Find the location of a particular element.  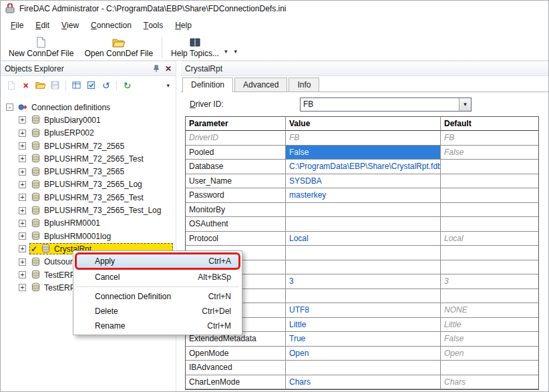

delete-icon: × is located at coordinates (25, 85).